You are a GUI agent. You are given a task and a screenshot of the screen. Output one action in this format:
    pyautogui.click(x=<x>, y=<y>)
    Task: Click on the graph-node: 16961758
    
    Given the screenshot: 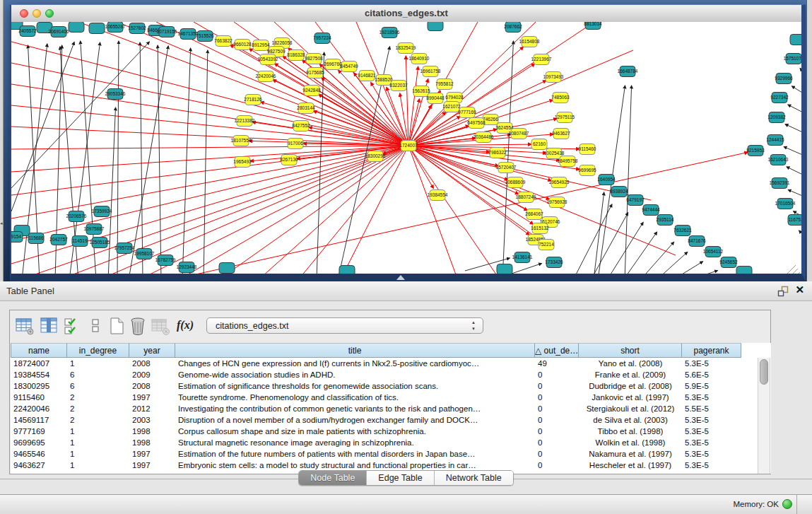 What is the action you would take?
    pyautogui.click(x=431, y=72)
    